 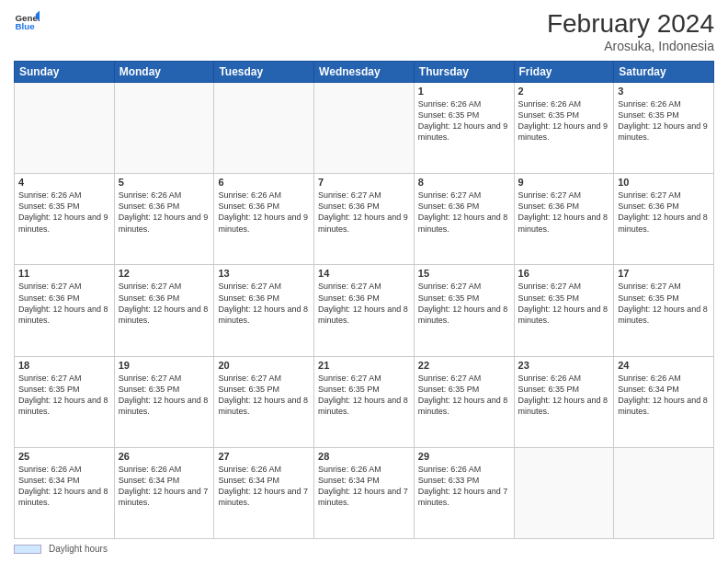 What do you see at coordinates (463, 72) in the screenshot?
I see `weekday-header-thursday: Thursday` at bounding box center [463, 72].